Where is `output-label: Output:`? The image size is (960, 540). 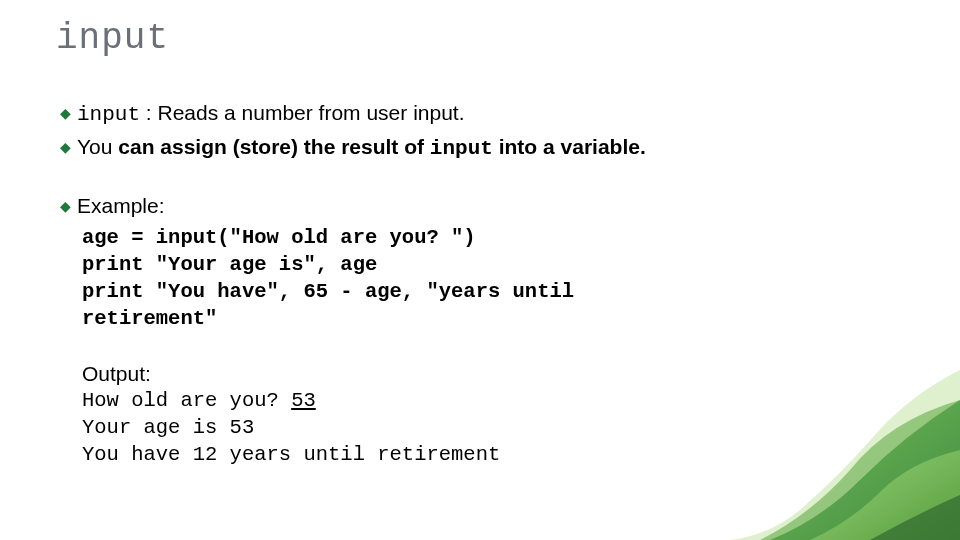 output-label: Output: is located at coordinates (493, 374).